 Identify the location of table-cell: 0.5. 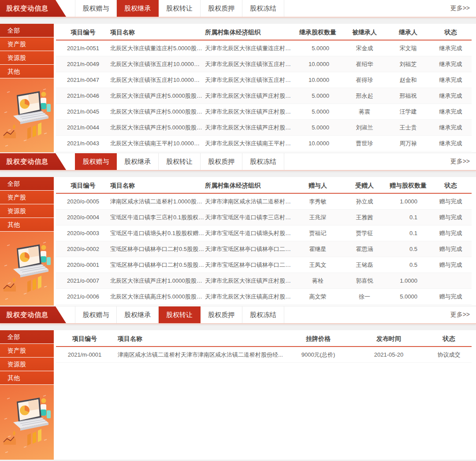
(408, 265).